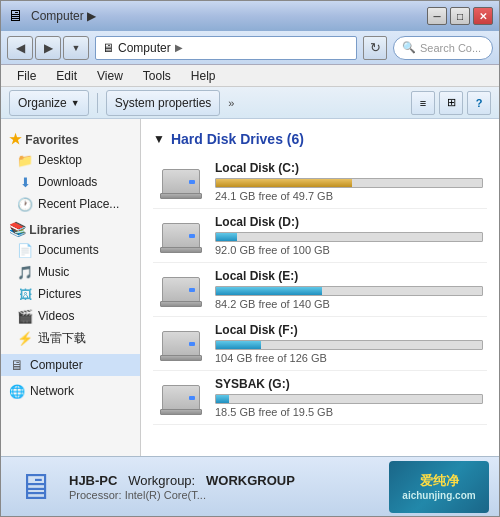 The width and height of the screenshot is (500, 517). What do you see at coordinates (437, 16) in the screenshot?
I see `minimize-button: ─` at bounding box center [437, 16].